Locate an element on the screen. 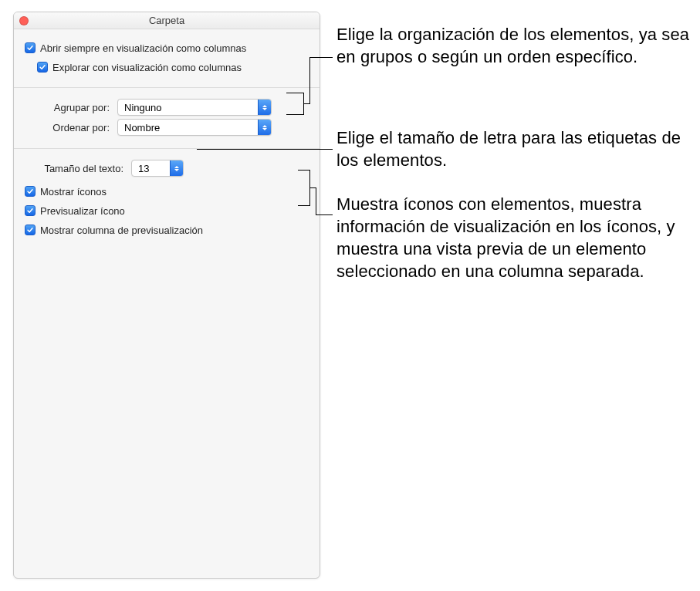 This screenshot has height=591, width=700. checkbox-show-preview-column is located at coordinates (30, 230).